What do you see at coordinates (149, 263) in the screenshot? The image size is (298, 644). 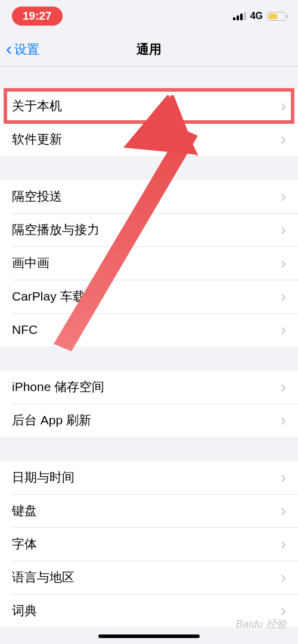 I see `row-pip: 画中画›` at bounding box center [149, 263].